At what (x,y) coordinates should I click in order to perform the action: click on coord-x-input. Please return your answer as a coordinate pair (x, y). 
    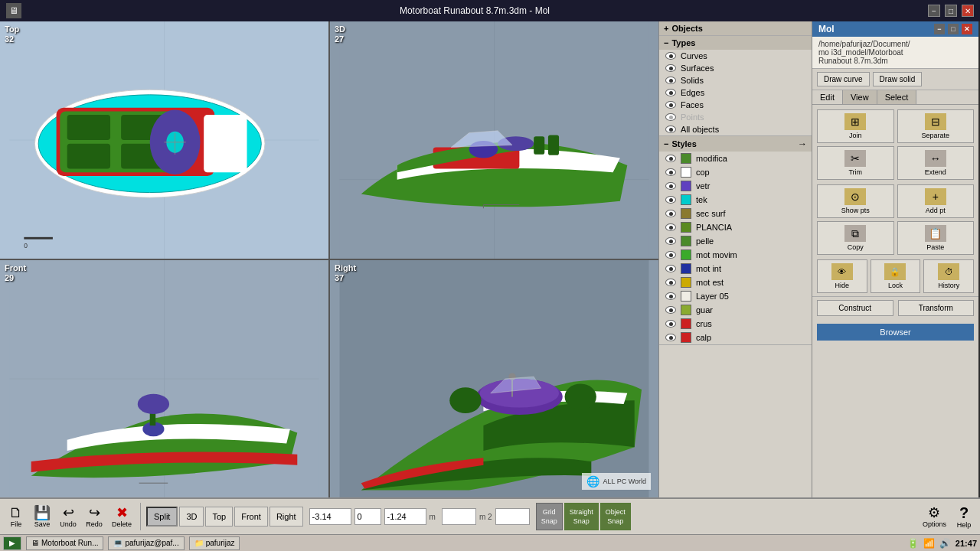
    Looking at the image, I should click on (331, 517).